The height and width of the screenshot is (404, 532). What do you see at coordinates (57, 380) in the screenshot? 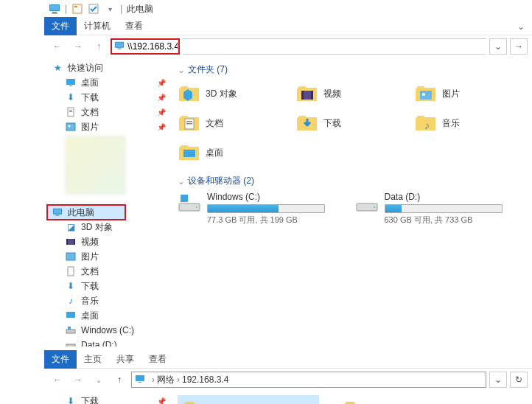
I see `back-button2: ←` at bounding box center [57, 380].